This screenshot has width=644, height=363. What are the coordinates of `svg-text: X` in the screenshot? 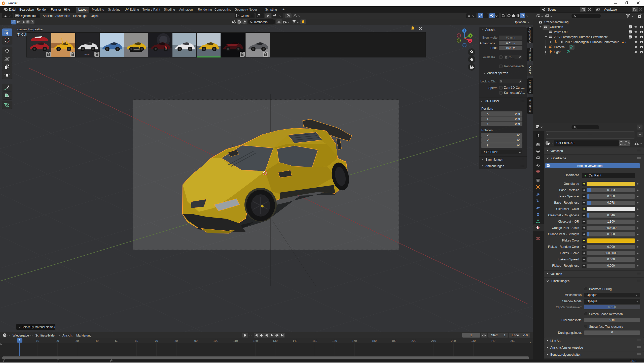 It's located at (470, 41).